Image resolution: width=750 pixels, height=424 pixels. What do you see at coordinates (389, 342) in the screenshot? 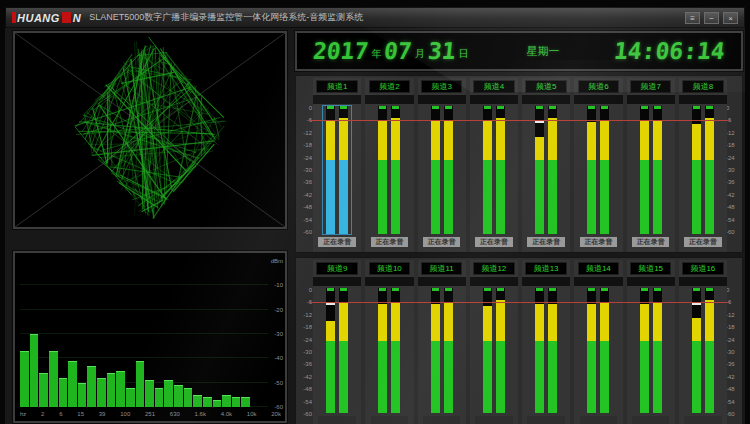
I see `channel-频道10: 频道10` at bounding box center [389, 342].